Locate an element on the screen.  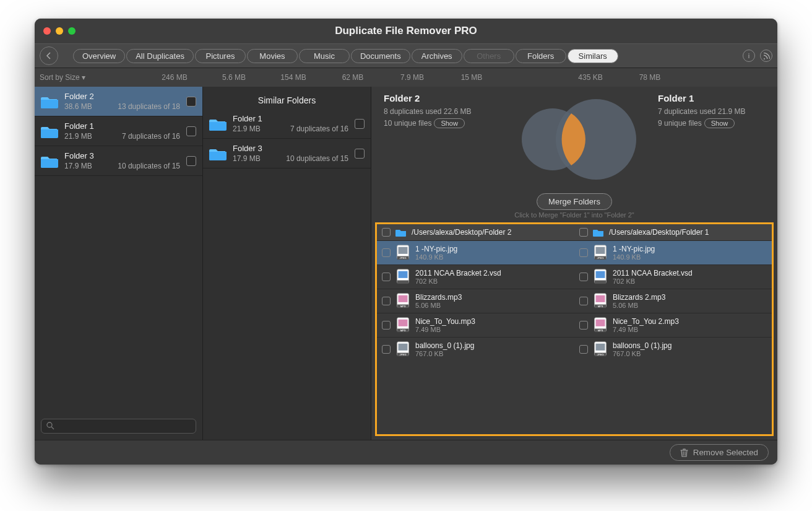
show-left-unique-button: Show is located at coordinates (449, 123).